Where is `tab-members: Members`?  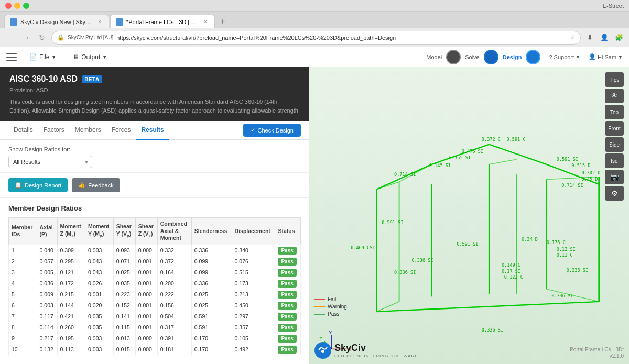
tab-members: Members is located at coordinates (88, 130).